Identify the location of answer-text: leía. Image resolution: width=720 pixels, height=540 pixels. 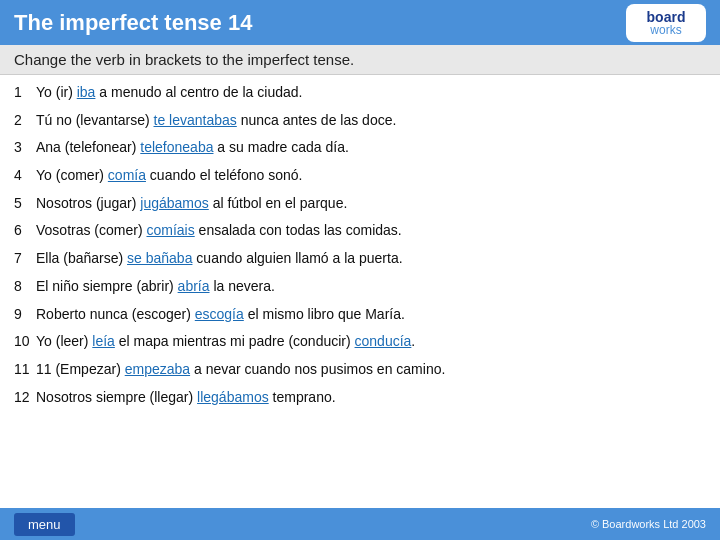
(104, 341).